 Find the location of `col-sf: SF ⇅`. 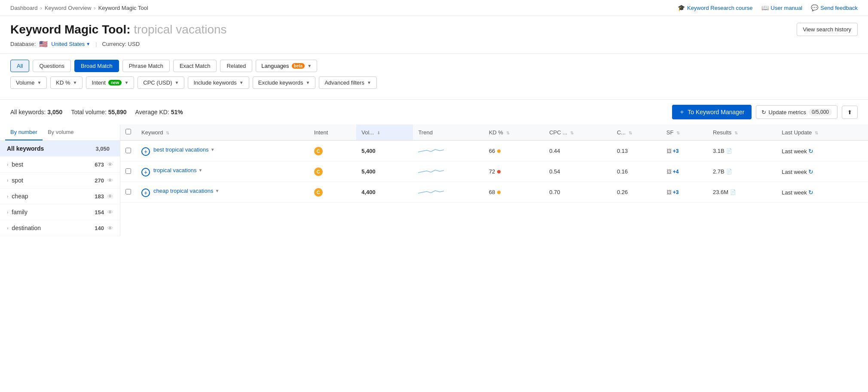

col-sf: SF ⇅ is located at coordinates (685, 132).